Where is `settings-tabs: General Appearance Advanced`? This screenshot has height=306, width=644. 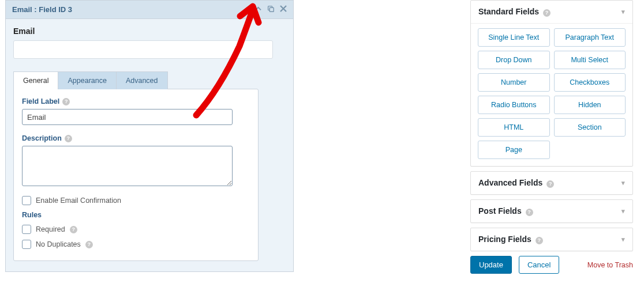 settings-tabs: General Appearance Advanced is located at coordinates (149, 81).